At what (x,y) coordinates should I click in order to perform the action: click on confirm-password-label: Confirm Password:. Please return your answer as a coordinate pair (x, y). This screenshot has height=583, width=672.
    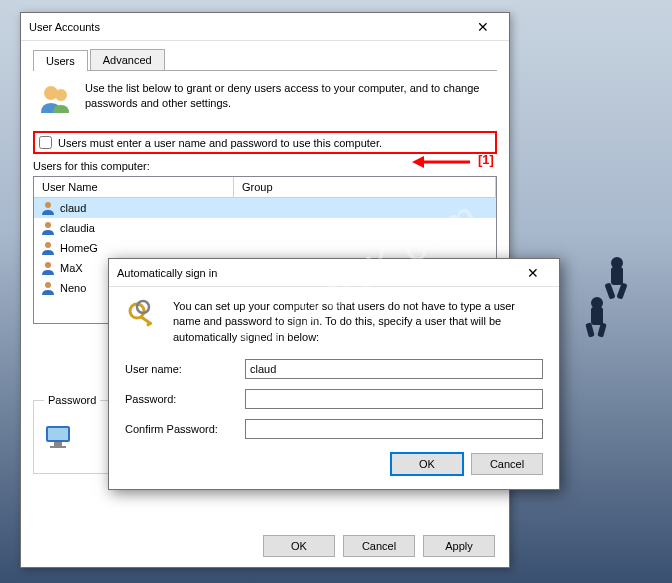
    Looking at the image, I should click on (185, 429).